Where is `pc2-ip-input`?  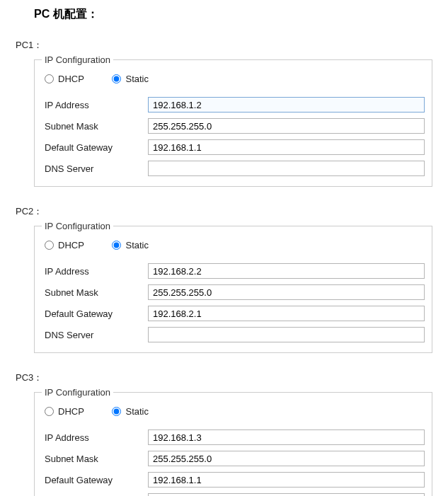
pc2-ip-input is located at coordinates (286, 271).